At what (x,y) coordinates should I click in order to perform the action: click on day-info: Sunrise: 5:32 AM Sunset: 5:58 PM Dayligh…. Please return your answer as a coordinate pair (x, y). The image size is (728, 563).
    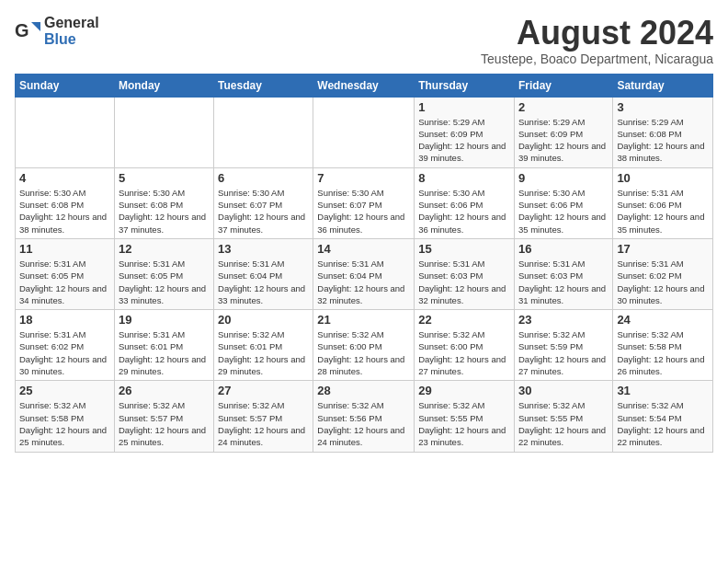
    Looking at the image, I should click on (64, 423).